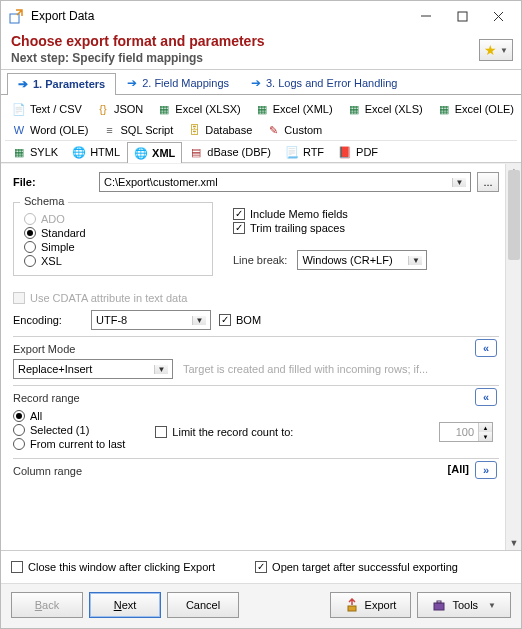 The image size is (522, 629). What do you see at coordinates (462, 16) in the screenshot?
I see `maximize-button` at bounding box center [462, 16].